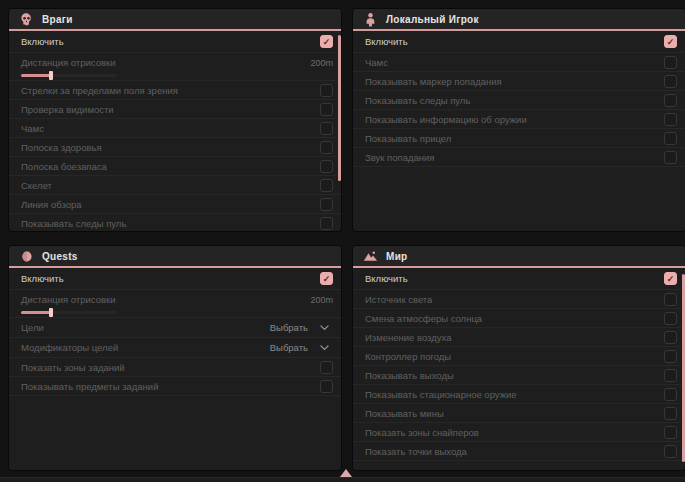  What do you see at coordinates (376, 62) in the screenshot?
I see `setting-label: Чамс` at bounding box center [376, 62].